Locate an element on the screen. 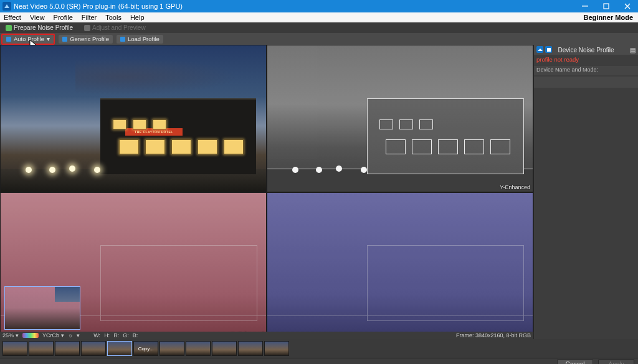 Image resolution: width=638 pixels, height=364 pixels. menu-help: Help is located at coordinates (137, 17).